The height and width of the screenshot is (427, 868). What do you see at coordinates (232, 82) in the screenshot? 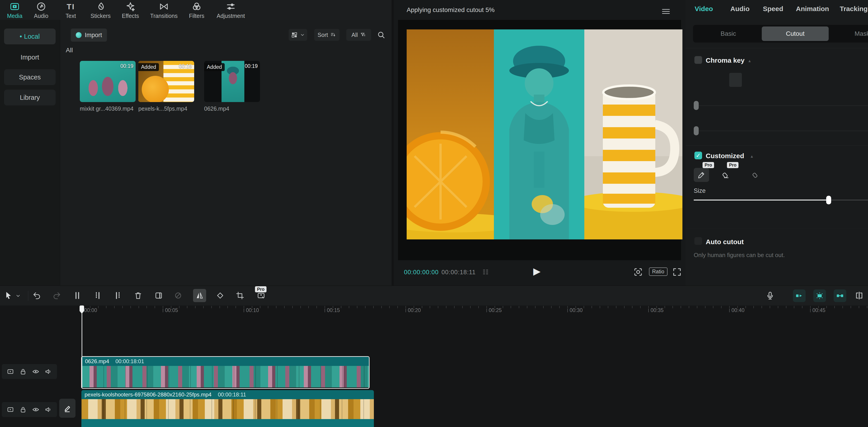
I see `media-clip-0626: Added 00:19` at bounding box center [232, 82].